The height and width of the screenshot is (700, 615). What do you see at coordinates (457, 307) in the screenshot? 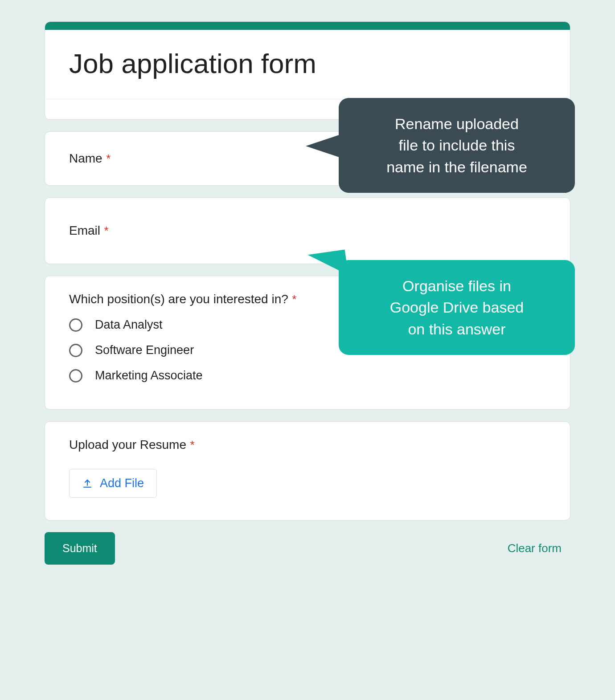
I see `callout-organise-text: Organise files in Google Drive based on …` at bounding box center [457, 307].